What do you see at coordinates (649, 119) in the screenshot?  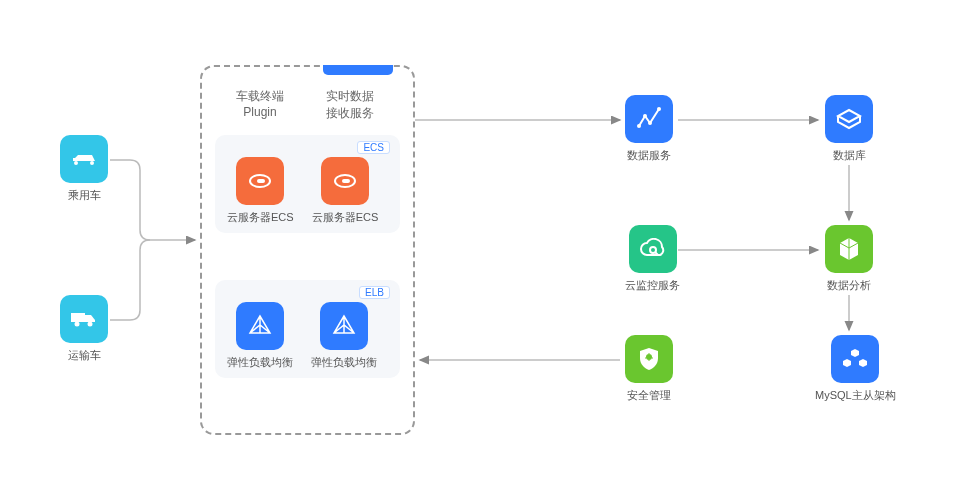 I see `analytics-icon` at bounding box center [649, 119].